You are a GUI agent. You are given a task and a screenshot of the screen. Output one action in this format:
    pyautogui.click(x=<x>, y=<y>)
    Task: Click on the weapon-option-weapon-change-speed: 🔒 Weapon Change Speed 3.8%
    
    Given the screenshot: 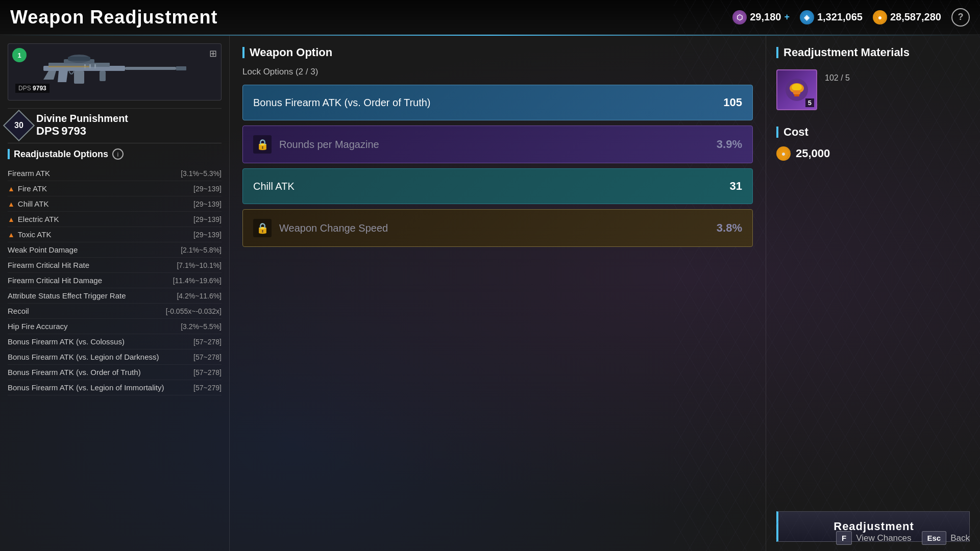 What is the action you would take?
    pyautogui.click(x=498, y=228)
    